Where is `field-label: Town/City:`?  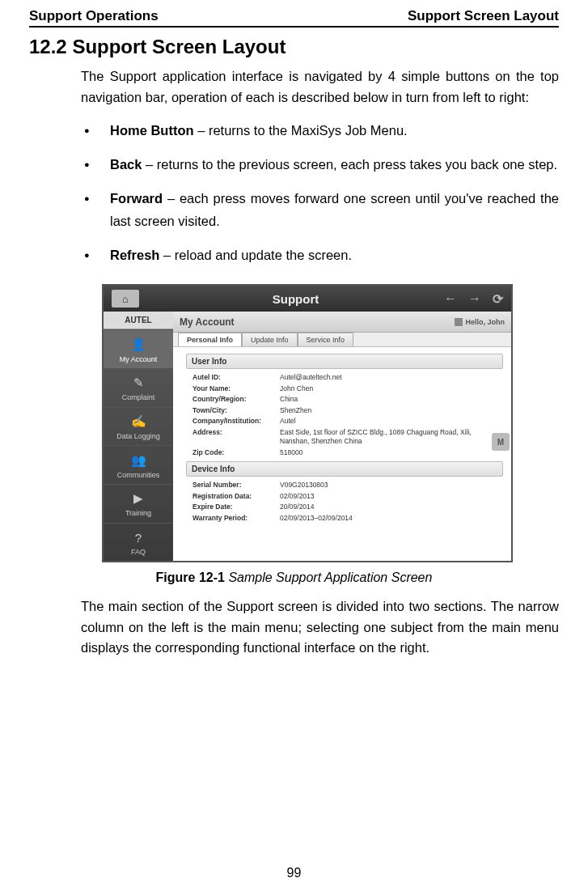 field-label: Town/City: is located at coordinates (233, 411).